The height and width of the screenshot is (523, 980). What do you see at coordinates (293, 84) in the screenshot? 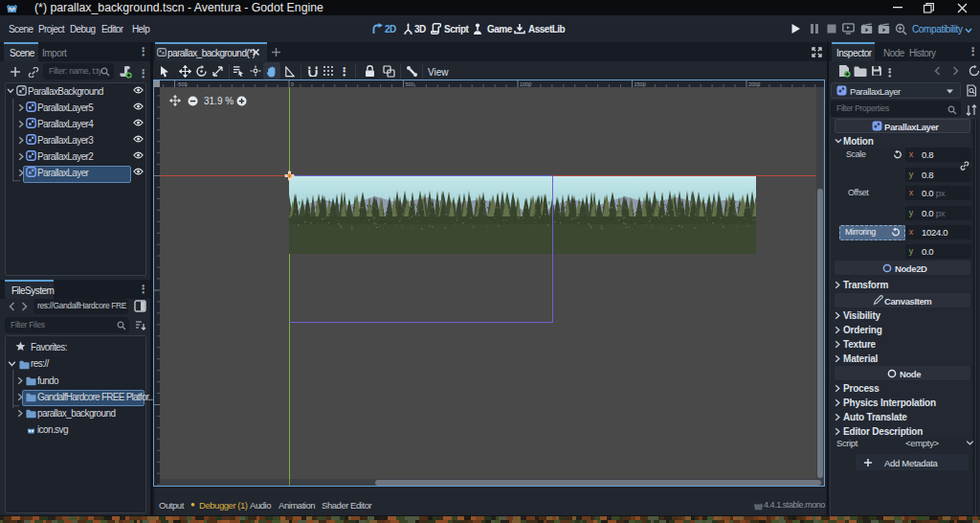
I see `svg-text: 0` at bounding box center [293, 84].